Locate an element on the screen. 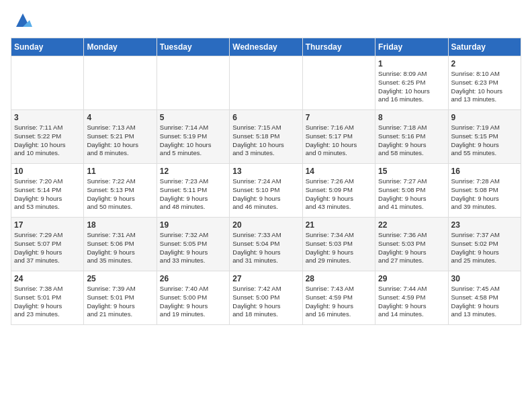 Image resolution: width=532 pixels, height=411 pixels. week-row-3: 10Sunrise: 7:20 AM Sunset: 5:14 PM Dayli… is located at coordinates (266, 191).